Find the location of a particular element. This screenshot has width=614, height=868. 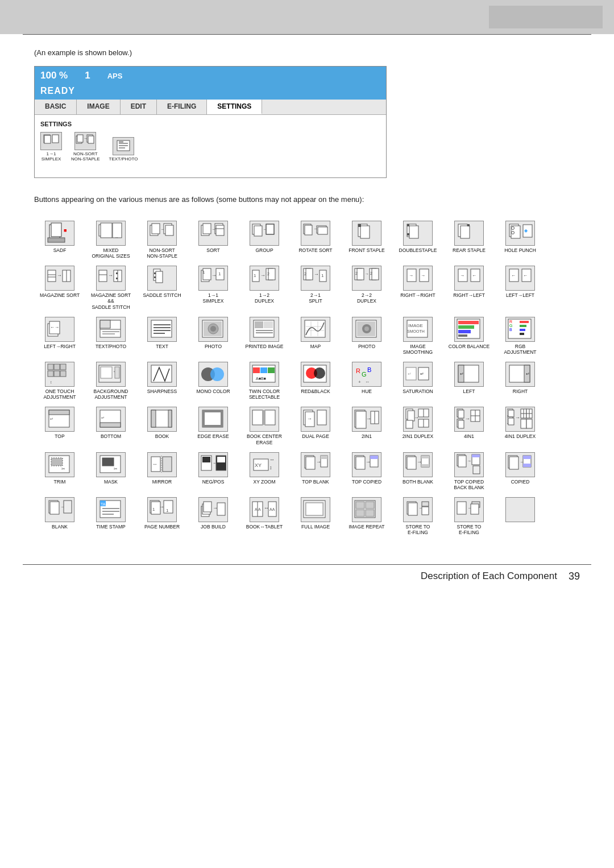

tab-image: IMAGE is located at coordinates (98, 107).